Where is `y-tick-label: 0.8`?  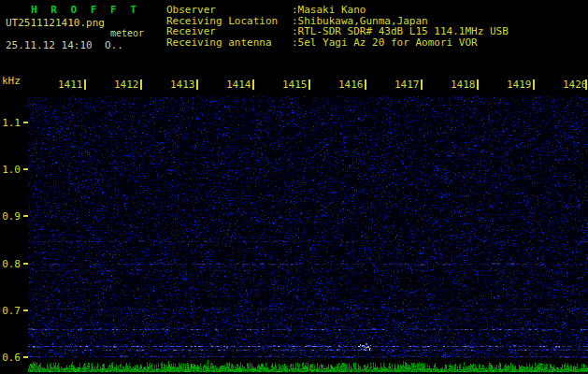
y-tick-label: 0.8 is located at coordinates (10, 264).